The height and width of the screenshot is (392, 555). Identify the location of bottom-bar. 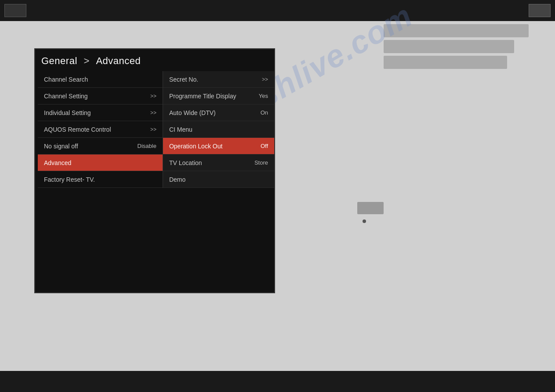
(278, 381).